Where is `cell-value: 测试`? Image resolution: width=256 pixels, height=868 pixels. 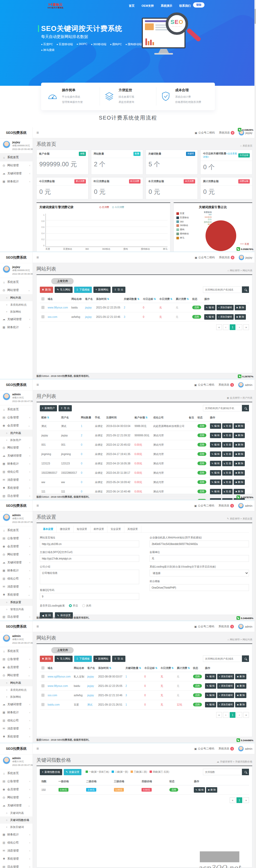 cell-value: 测试 is located at coordinates (90, 705).